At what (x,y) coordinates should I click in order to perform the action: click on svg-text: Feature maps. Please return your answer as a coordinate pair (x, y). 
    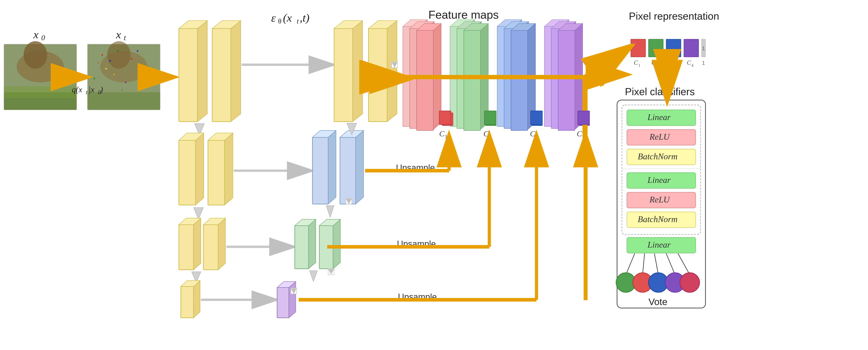
    Looking at the image, I should click on (464, 14).